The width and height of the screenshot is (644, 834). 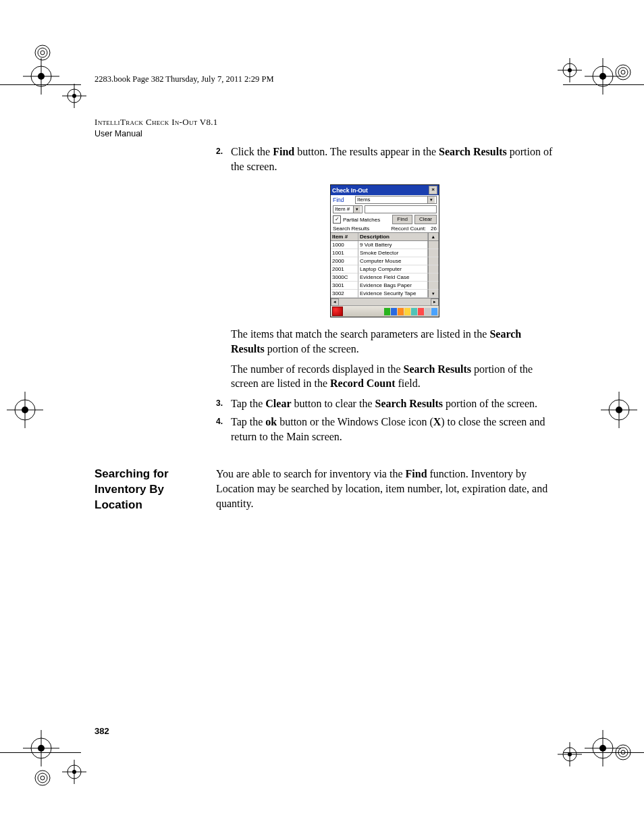 What do you see at coordinates (393, 261) in the screenshot?
I see `cell-description: Computer Mouse` at bounding box center [393, 261].